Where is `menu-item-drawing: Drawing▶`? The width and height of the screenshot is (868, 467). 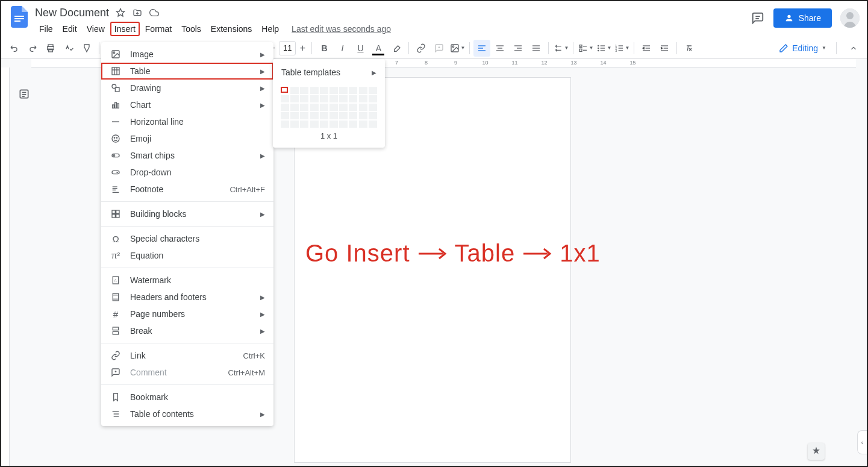 menu-item-drawing: Drawing▶ is located at coordinates (187, 88).